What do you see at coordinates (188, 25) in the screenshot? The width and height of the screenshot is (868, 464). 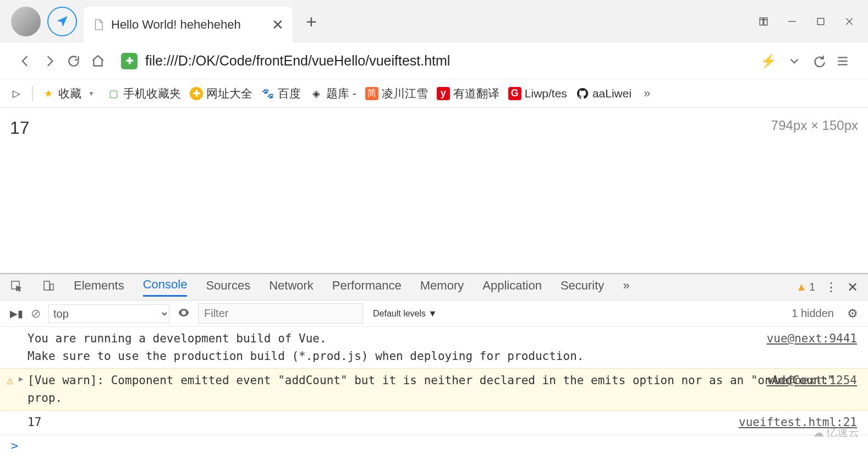 I see `browser-tab: Hello World! heheheheh ✕` at bounding box center [188, 25].